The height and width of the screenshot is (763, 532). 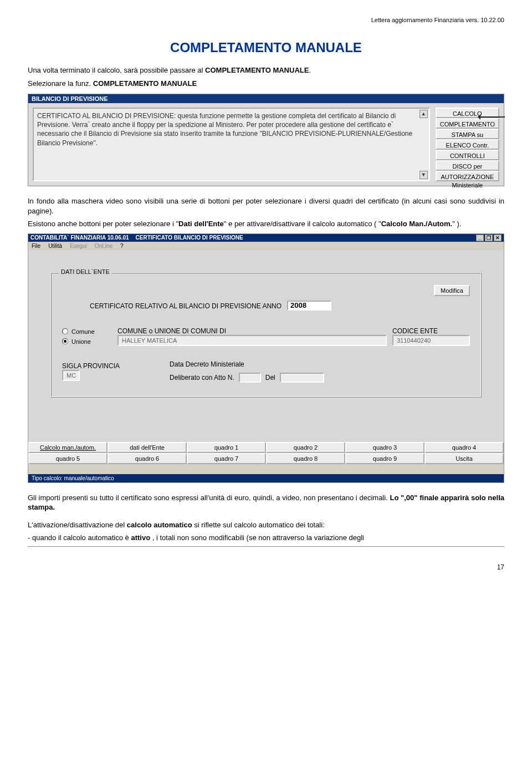 What do you see at coordinates (147, 447) in the screenshot?
I see `btn-dati-ente: dati dell'Ente` at bounding box center [147, 447].